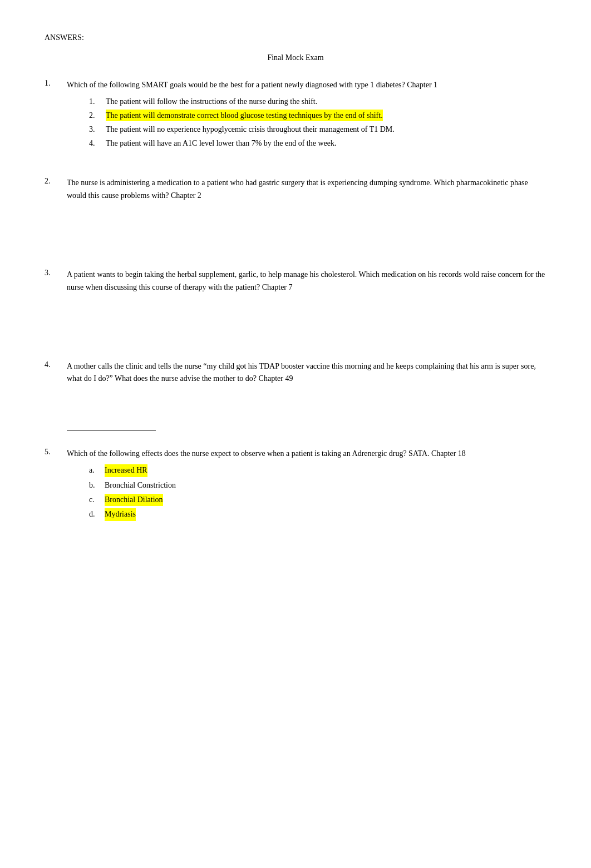 The height and width of the screenshot is (868, 591). What do you see at coordinates (111, 430) in the screenshot?
I see `separator-line` at bounding box center [111, 430].